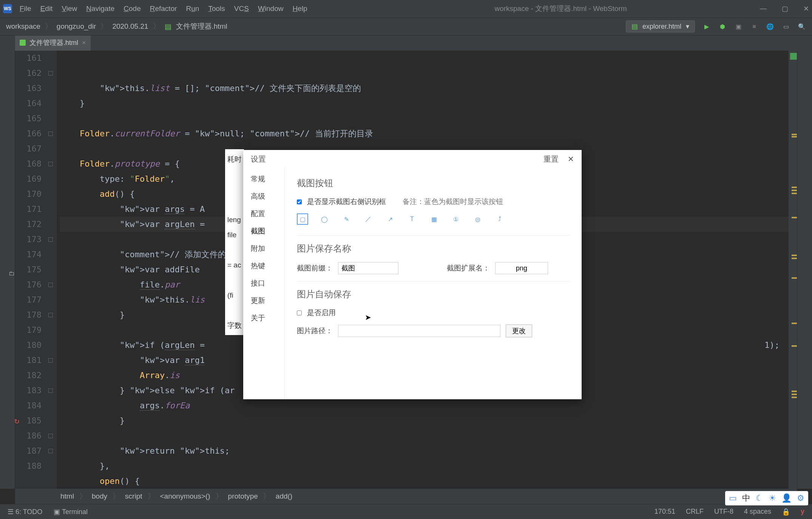  Describe the element at coordinates (660, 26) in the screenshot. I see `run-config-dropdown: ▤ explorer.html ▾` at that location.